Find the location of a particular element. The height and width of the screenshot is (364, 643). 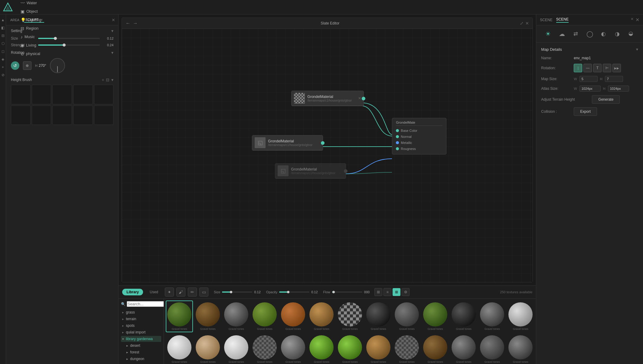

cat-quiial: ▸ quiial import is located at coordinates (141, 332).